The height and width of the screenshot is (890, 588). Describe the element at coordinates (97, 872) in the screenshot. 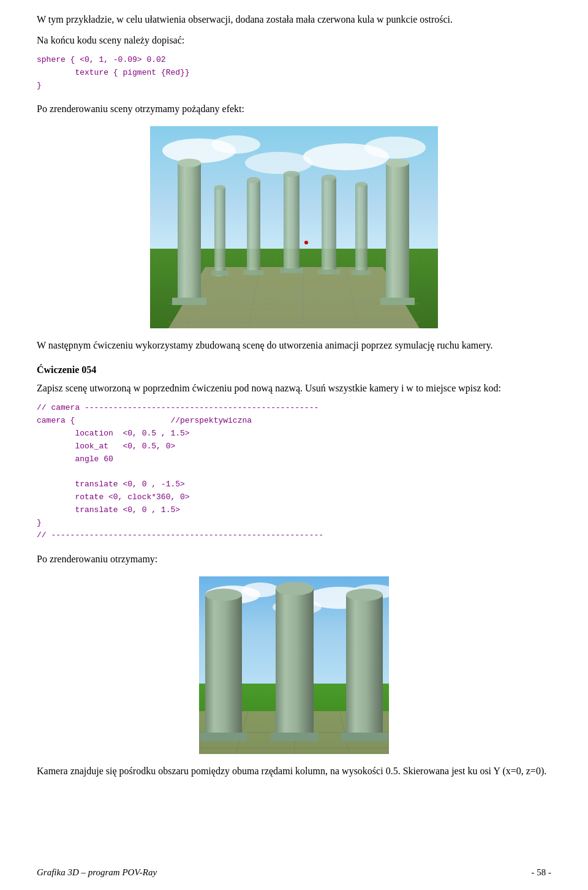

I see `footer-left-text: Grafika 3D – program POV-Ray` at that location.